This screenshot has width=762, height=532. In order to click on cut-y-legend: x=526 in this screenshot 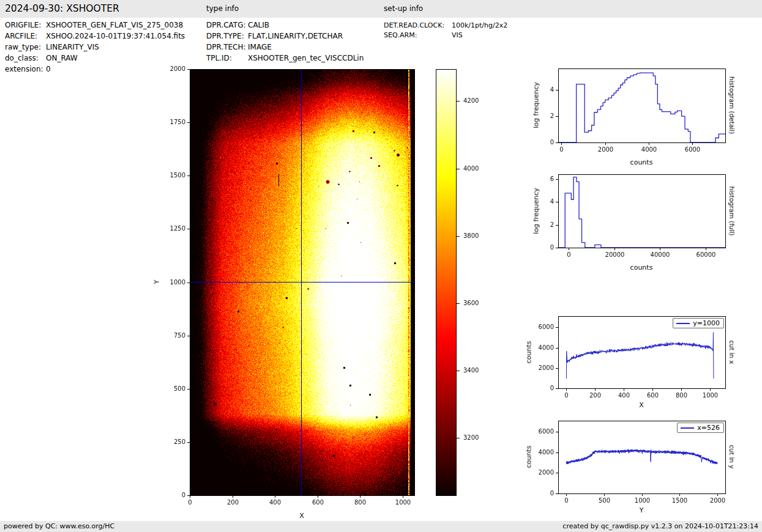, I will do `click(700, 428)`.